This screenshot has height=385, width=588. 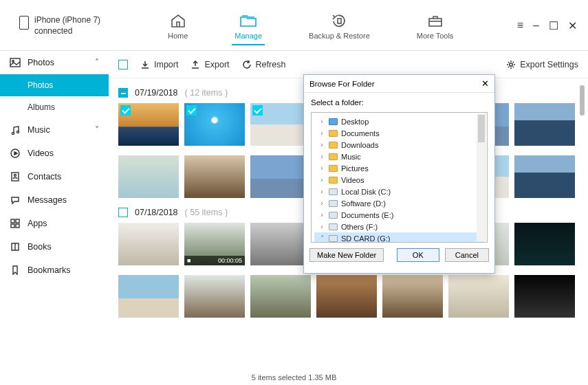 What do you see at coordinates (549, 65) in the screenshot?
I see `export-settings-label: Export Settings` at bounding box center [549, 65].